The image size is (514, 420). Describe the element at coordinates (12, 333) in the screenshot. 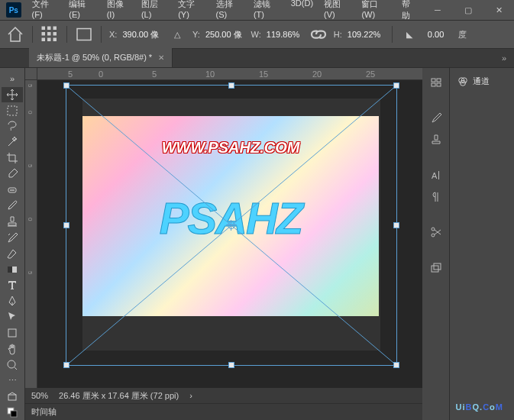

I see `shape-tool` at that location.